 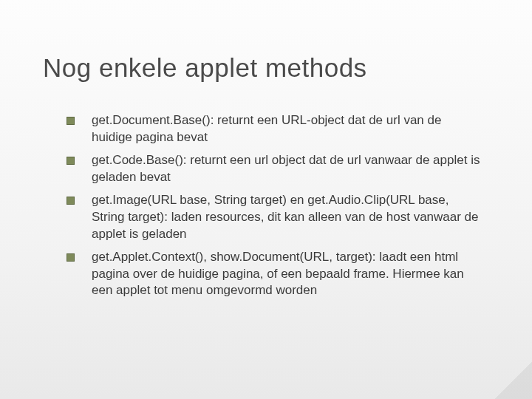 What do you see at coordinates (273, 129) in the screenshot?
I see `list-item: get.Document.Base(): returnt een URL-obj…` at bounding box center [273, 129].